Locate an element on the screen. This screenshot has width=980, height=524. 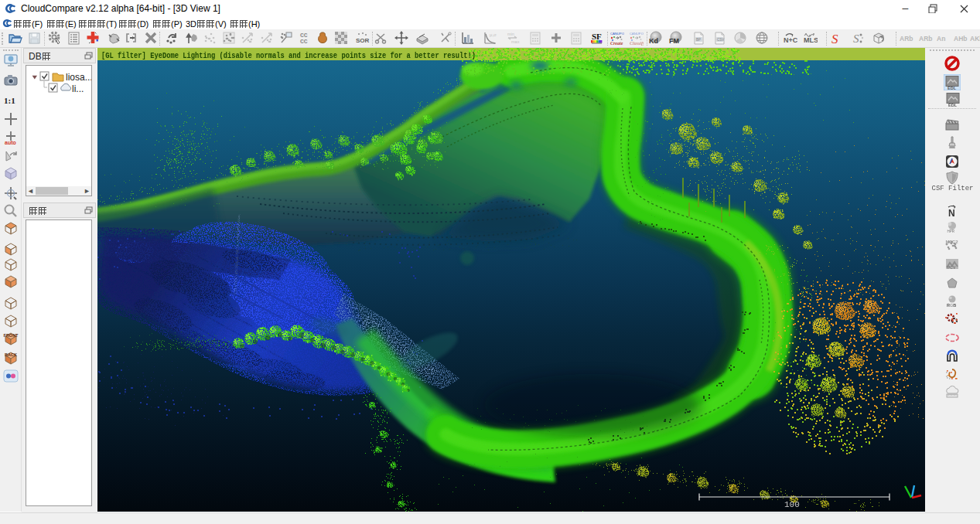
svg-text: 1:1 is located at coordinates (9, 100).